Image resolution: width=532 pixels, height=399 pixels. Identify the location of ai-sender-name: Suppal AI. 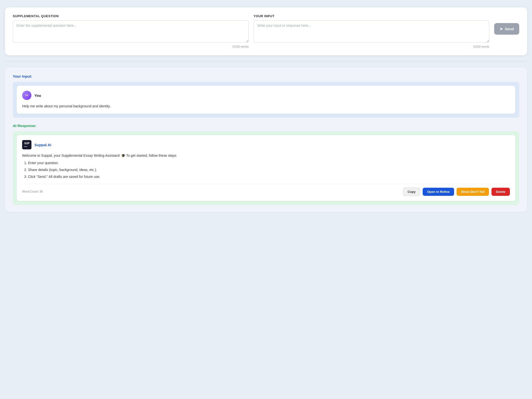
(43, 145).